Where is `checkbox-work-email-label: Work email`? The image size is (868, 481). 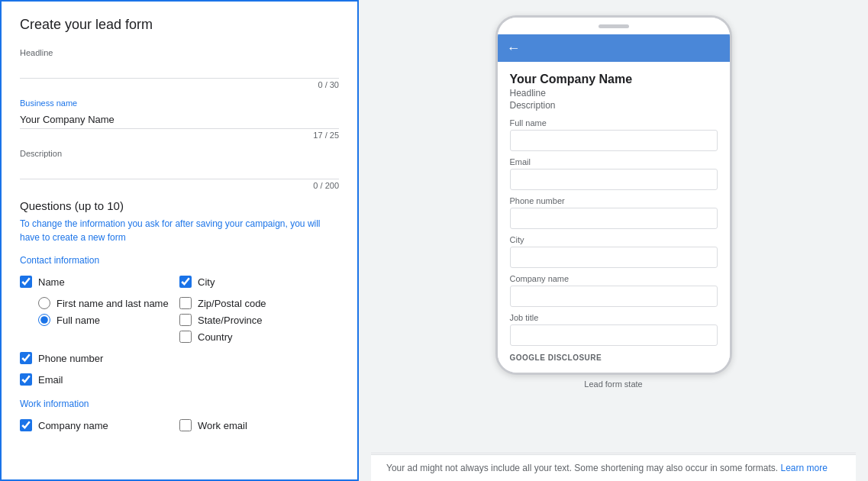
checkbox-work-email-label: Work email is located at coordinates (223, 426).